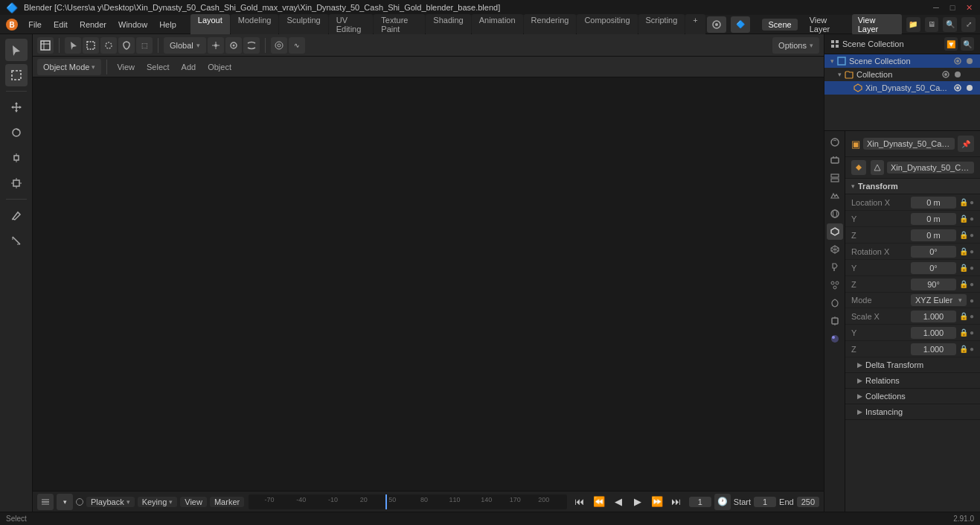  I want to click on rotation-mode-dropdown: XYZ Euler ▾, so click(939, 300).